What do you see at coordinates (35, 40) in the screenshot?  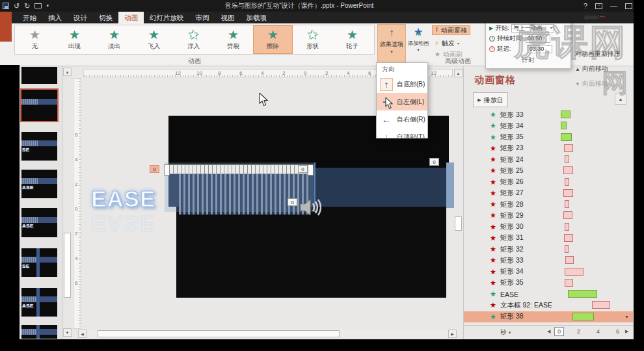 I see `gallery-item-无: ★无` at bounding box center [35, 40].